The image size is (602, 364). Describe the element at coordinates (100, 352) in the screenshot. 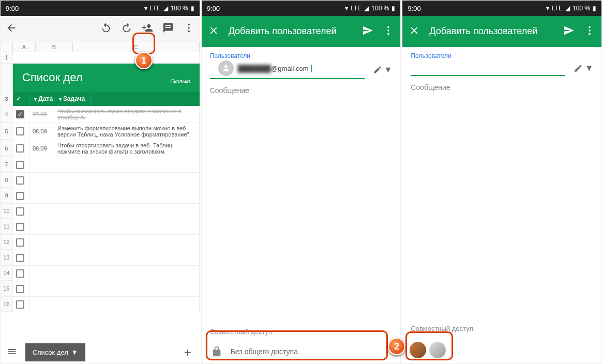

I see `bottom-bar: Список дел▼ +` at that location.